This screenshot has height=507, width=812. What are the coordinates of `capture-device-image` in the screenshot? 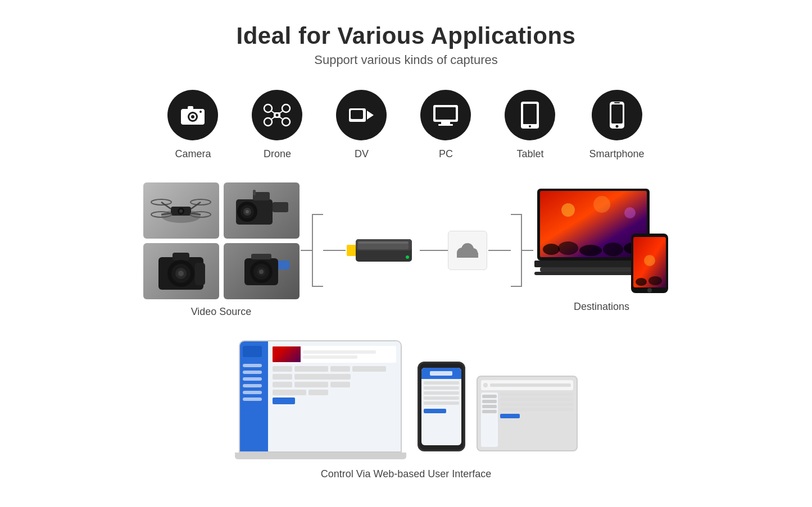 It's located at (383, 250).